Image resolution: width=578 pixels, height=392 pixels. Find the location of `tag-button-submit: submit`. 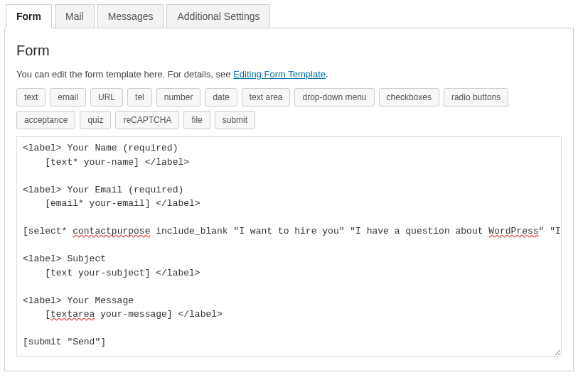

tag-button-submit: submit is located at coordinates (235, 120).